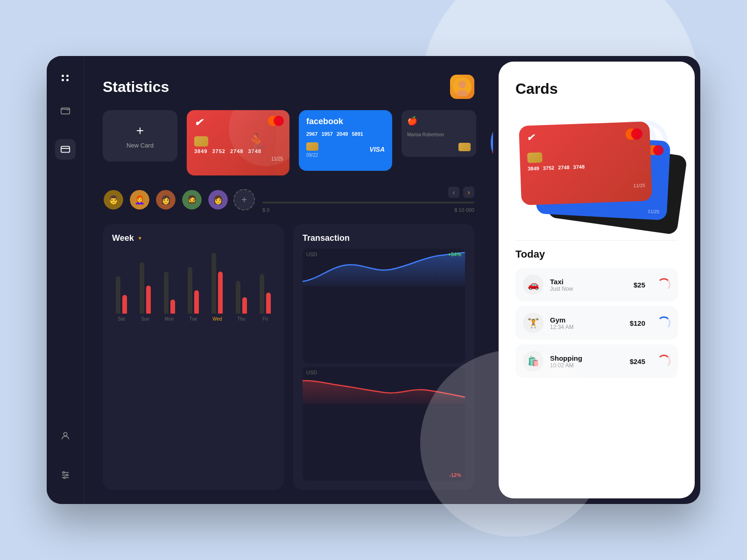  What do you see at coordinates (218, 285) in the screenshot?
I see `bar-wed: Wed` at bounding box center [218, 285].